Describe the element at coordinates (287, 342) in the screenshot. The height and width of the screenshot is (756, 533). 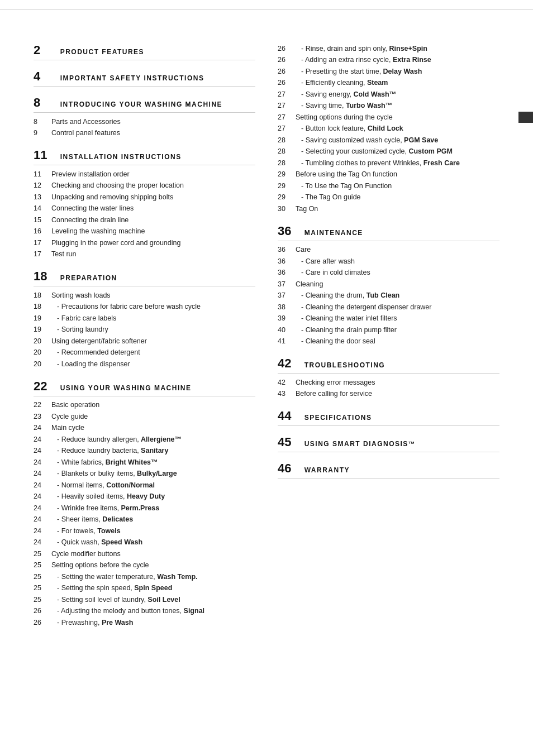
I see `toc-page-number: 41` at that location.